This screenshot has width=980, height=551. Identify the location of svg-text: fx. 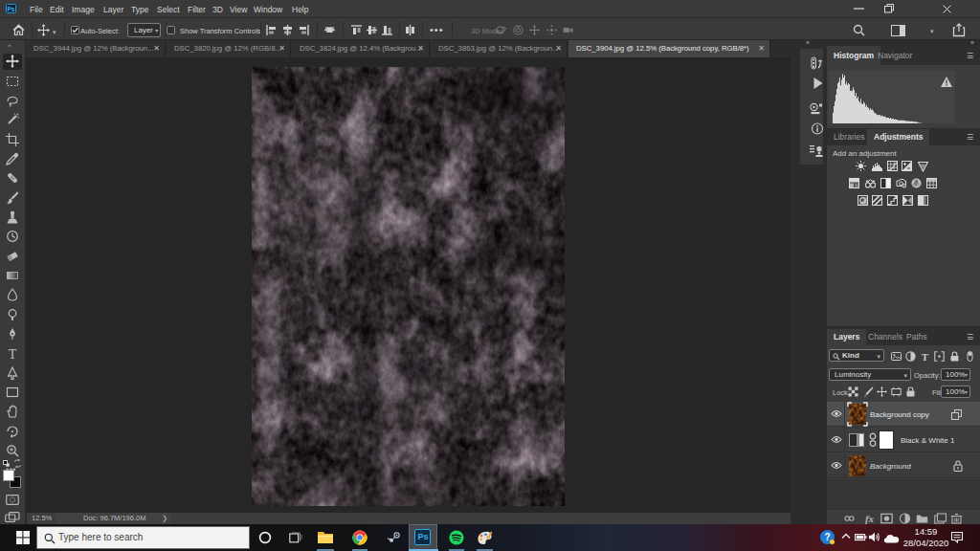
(869, 518).